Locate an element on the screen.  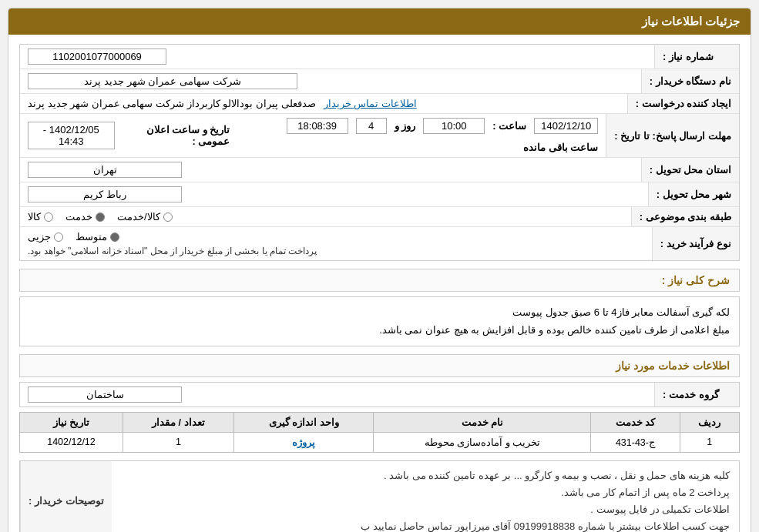
card-header: جزئیات اطلاعات نیاز is located at coordinates (379, 22).